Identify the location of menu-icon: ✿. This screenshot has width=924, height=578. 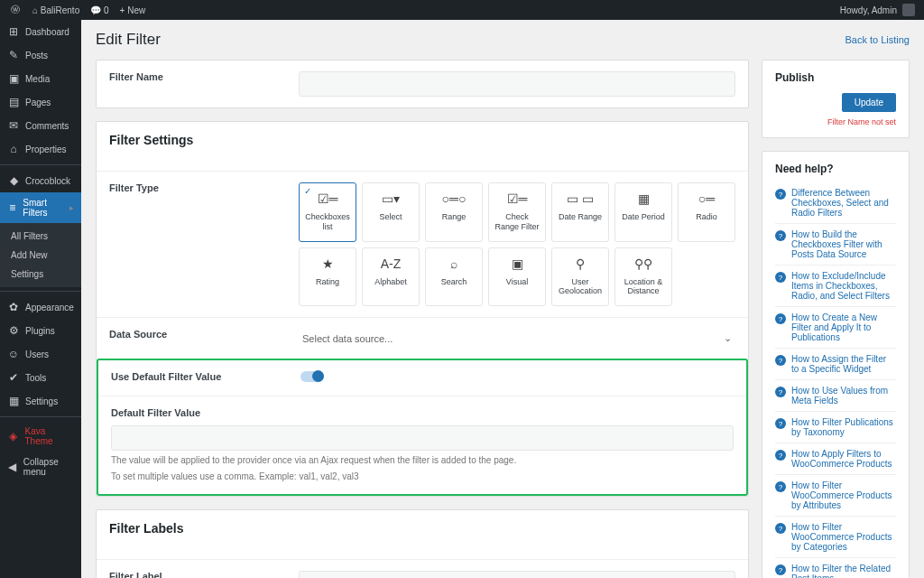
(14, 307).